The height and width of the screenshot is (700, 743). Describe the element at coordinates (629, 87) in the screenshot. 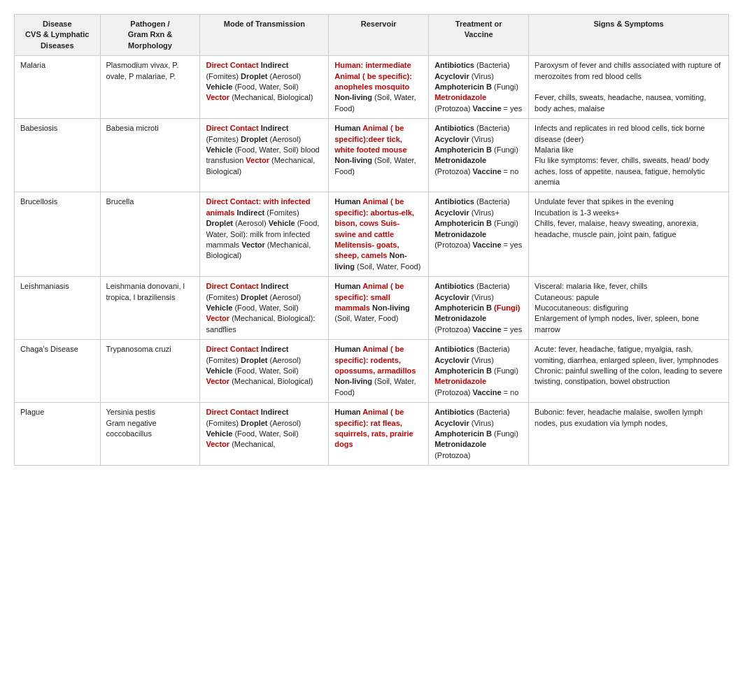

I see `cell-signs: Paroxysm of fever and chills associated …` at that location.